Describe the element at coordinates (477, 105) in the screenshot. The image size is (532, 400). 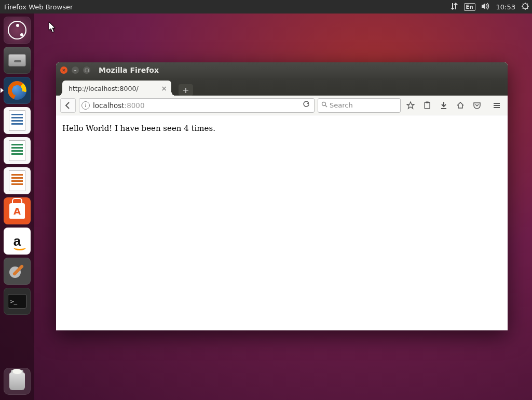
I see `pocket-icon` at that location.